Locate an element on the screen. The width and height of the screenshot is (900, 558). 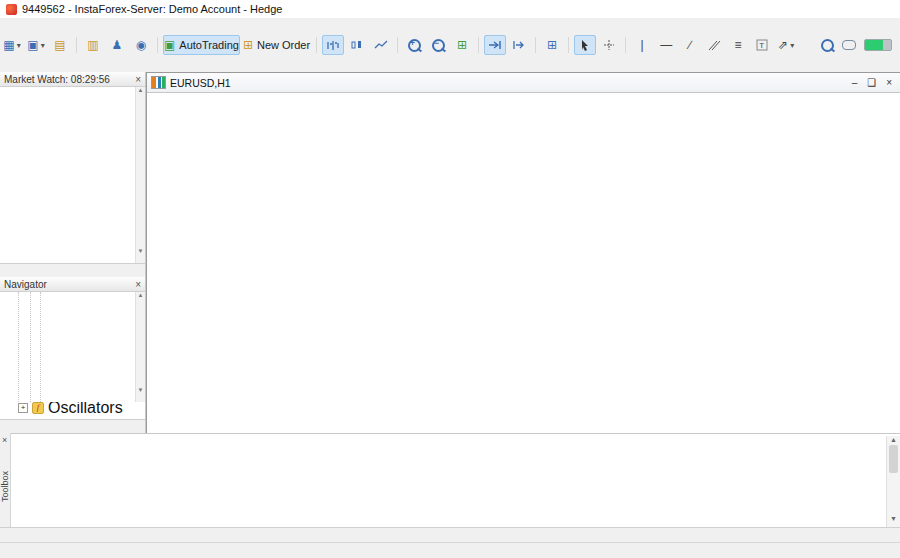
zoom-in-button: + is located at coordinates (414, 45).